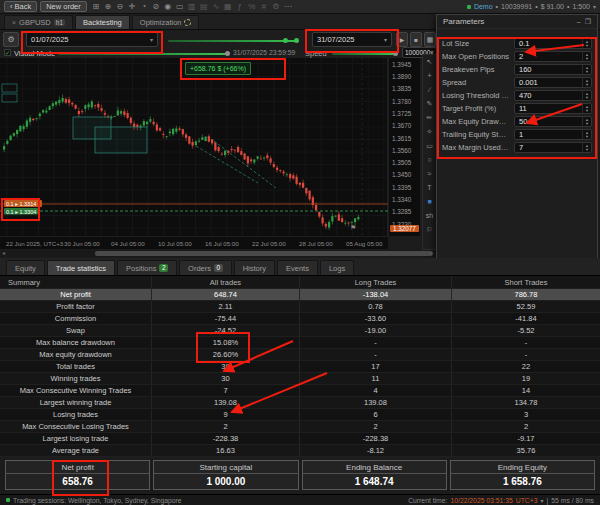 This screenshot has height=505, width=600. What do you see at coordinates (526, 282) in the screenshot?
I see `column-header: Short Trades` at bounding box center [526, 282].